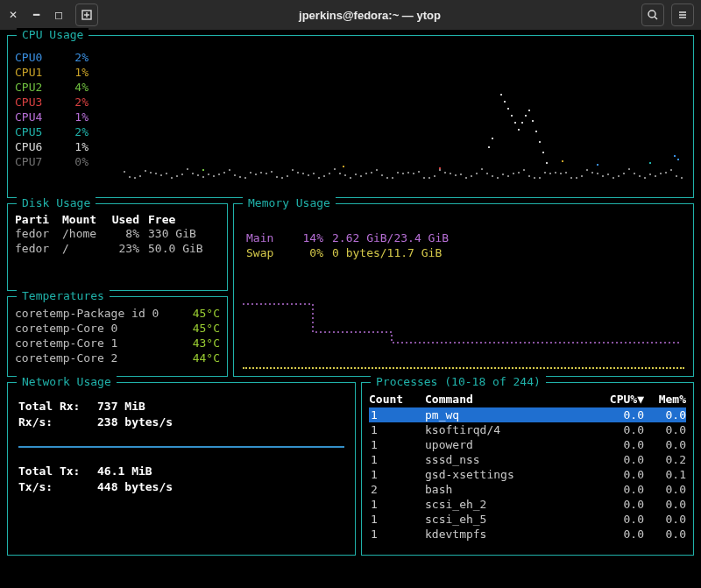 This screenshot has height=588, width=701. Describe the element at coordinates (117, 314) in the screenshot. I see `temperature-row: coretemp-Package id 045°C` at that location.